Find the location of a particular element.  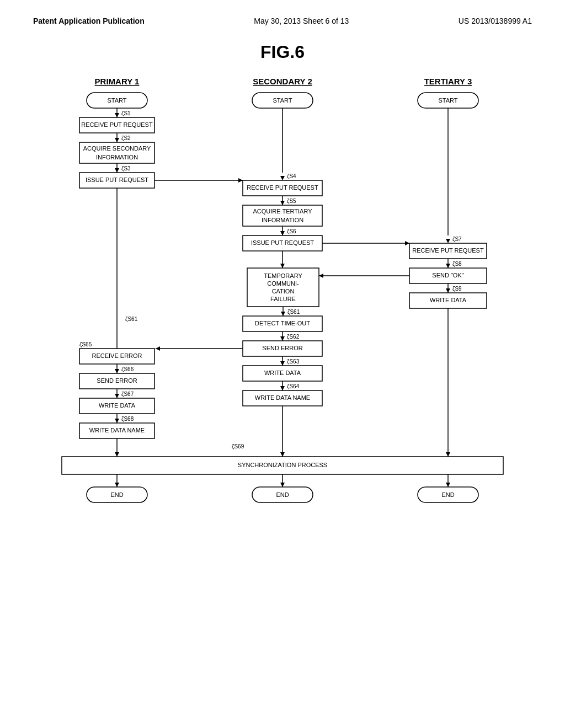

s61-label2: ζS61 is located at coordinates (294, 312).